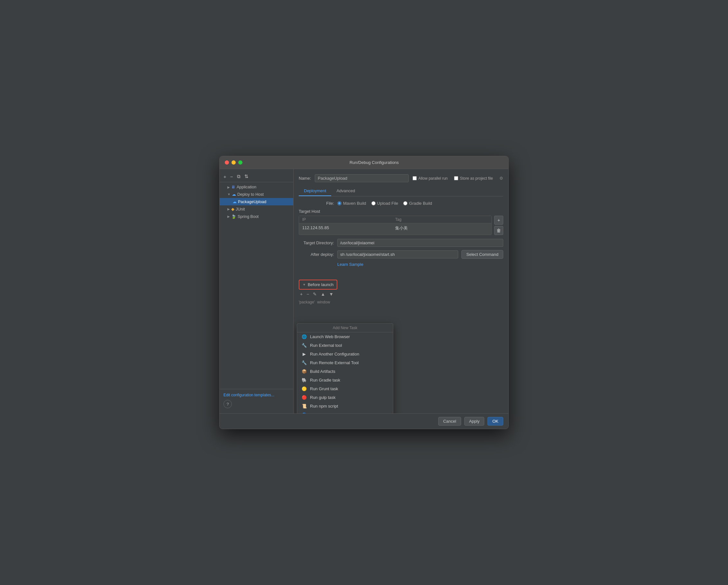 The image size is (728, 585). What do you see at coordinates (318, 285) in the screenshot?
I see `before-launch-header: ▼ Before launch` at bounding box center [318, 285].